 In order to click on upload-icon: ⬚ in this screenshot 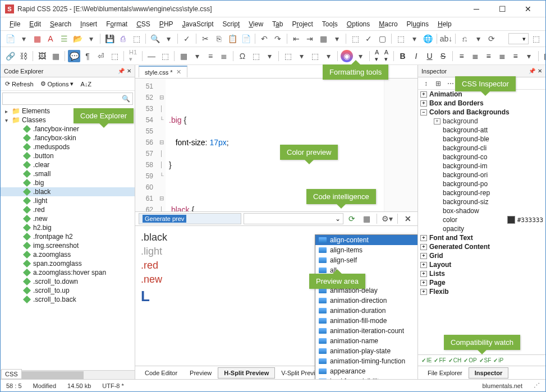, I will do `click(401, 39)`.